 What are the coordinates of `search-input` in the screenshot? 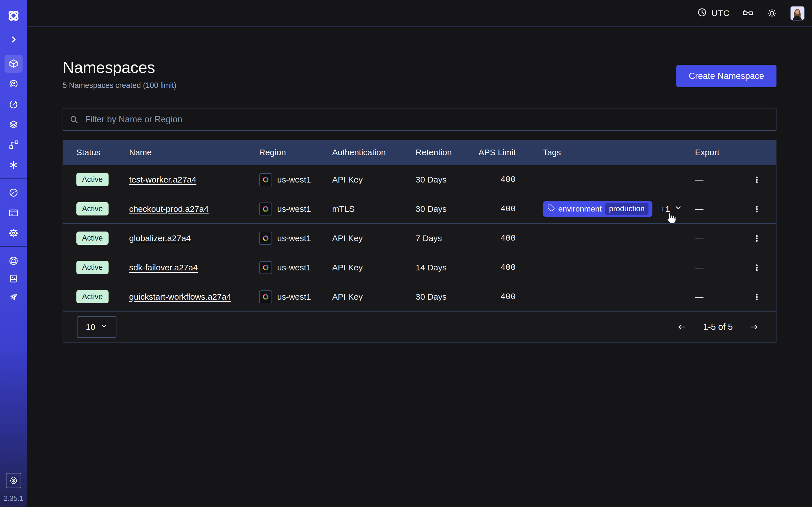 It's located at (419, 119).